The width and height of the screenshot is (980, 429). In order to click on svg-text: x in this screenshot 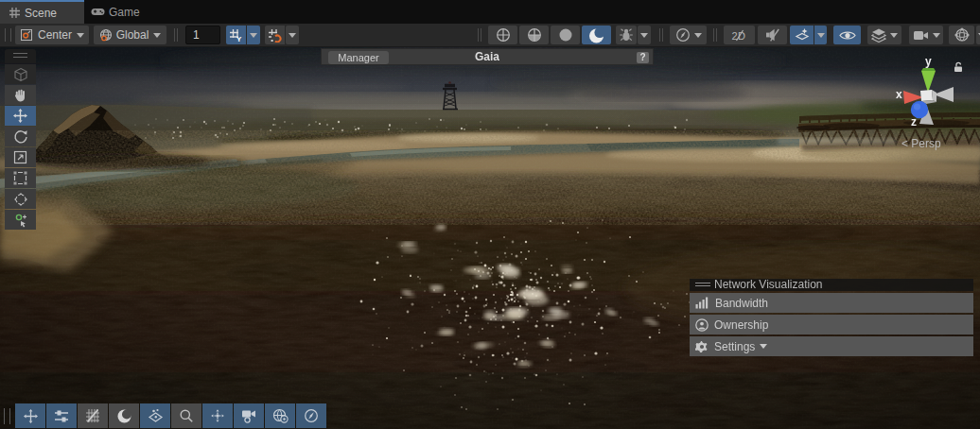, I will do `click(899, 94)`.